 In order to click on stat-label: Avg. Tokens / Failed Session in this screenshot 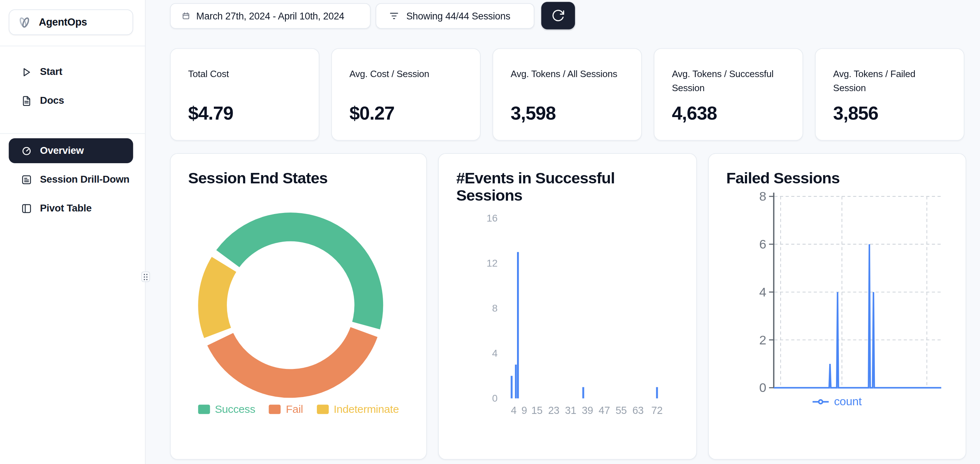, I will do `click(892, 81)`.